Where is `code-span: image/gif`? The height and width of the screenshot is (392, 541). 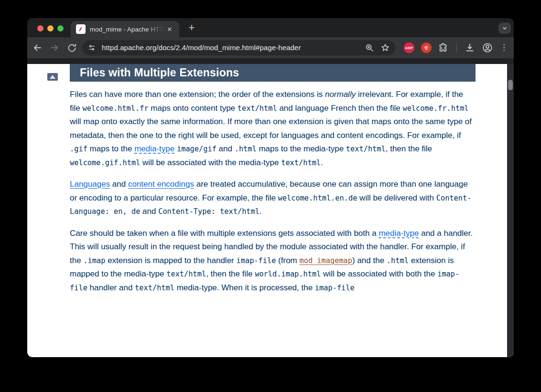
code-span: image/gif is located at coordinates (197, 149).